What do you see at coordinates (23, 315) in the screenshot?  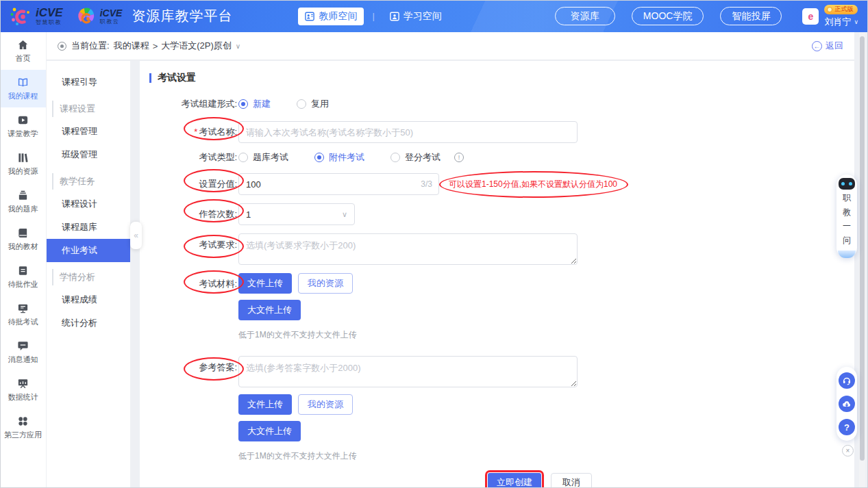 I see `sidebar-item-pending-exams: 待批考试` at bounding box center [23, 315].